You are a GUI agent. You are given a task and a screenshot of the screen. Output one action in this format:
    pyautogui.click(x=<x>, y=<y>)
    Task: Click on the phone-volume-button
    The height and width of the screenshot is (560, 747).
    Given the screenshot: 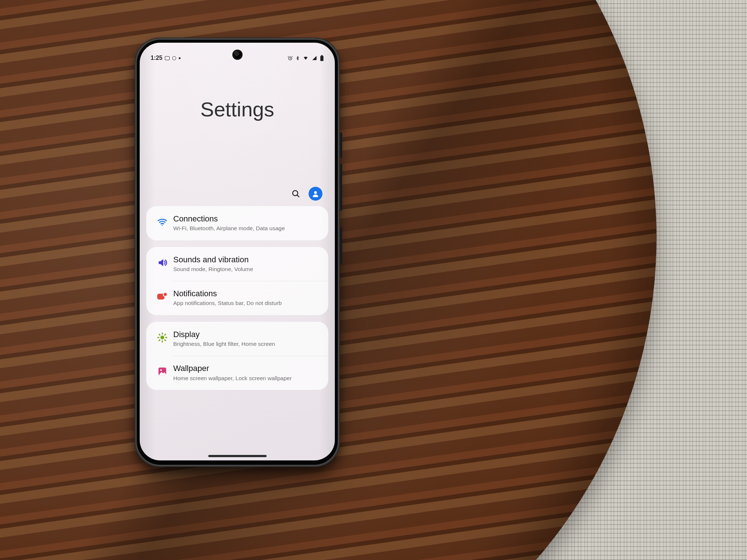 What is the action you would take?
    pyautogui.click(x=341, y=187)
    